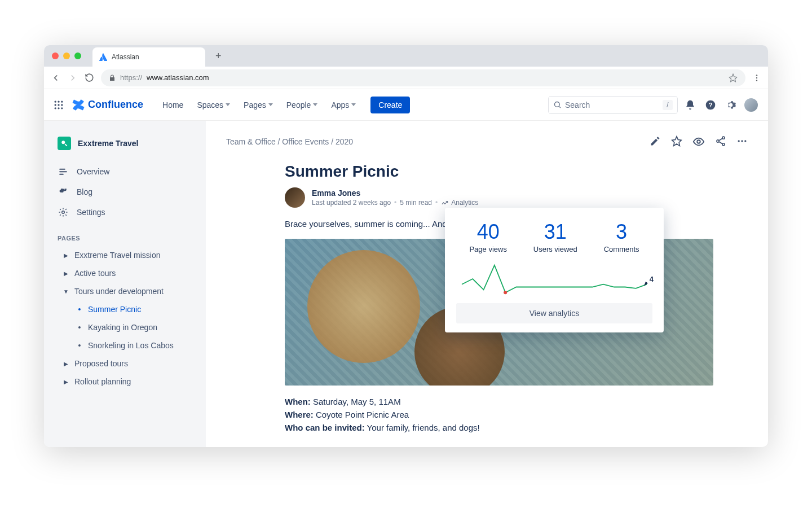  What do you see at coordinates (116, 105) in the screenshot?
I see `brand-name: Confluence` at bounding box center [116, 105].